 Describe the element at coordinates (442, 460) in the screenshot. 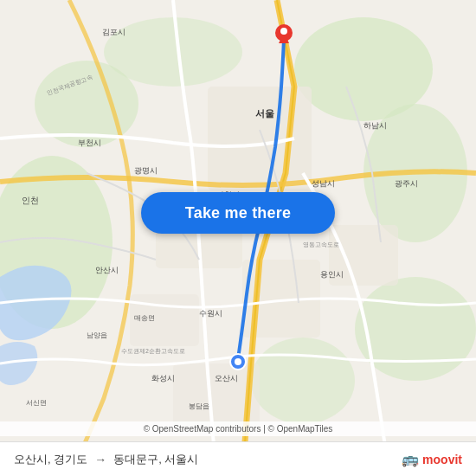

I see `moovit-logo-text: moovit` at that location.